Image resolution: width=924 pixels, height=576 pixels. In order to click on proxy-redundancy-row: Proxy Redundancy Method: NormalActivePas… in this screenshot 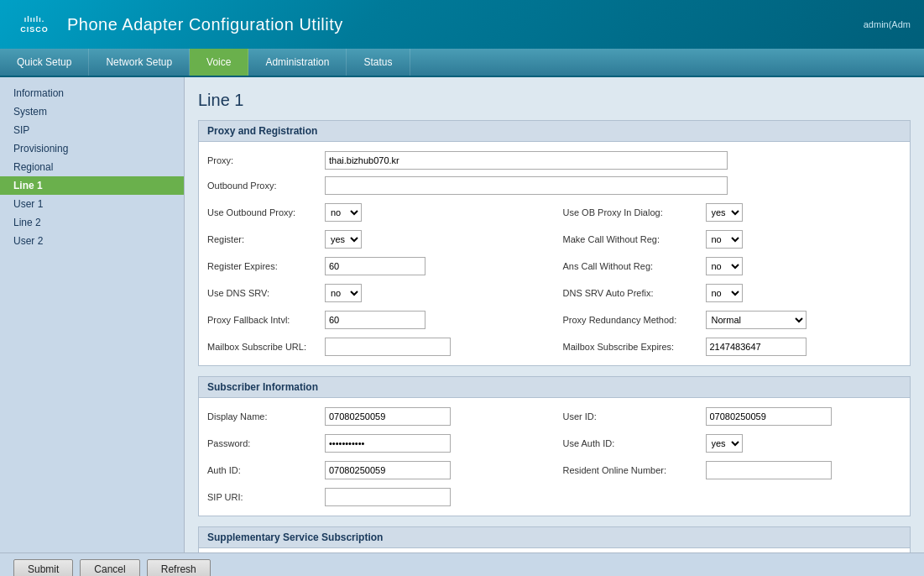, I will do `click(733, 320)`.